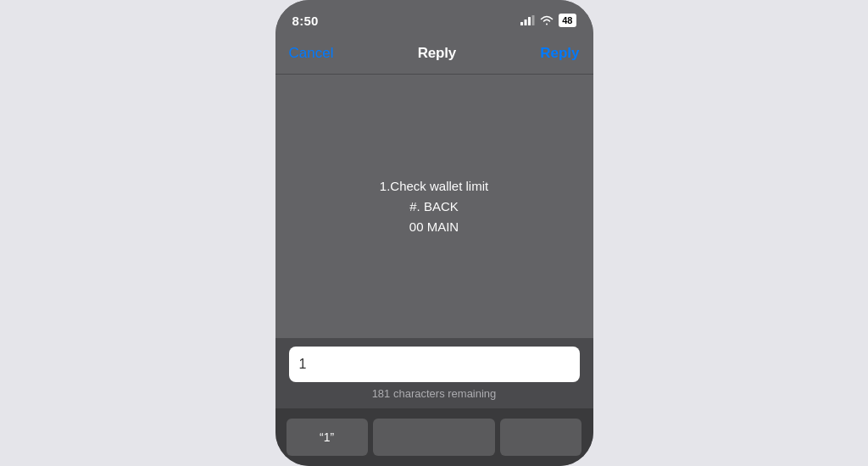  I want to click on chars-remaining: 181 characters remaining, so click(434, 393).